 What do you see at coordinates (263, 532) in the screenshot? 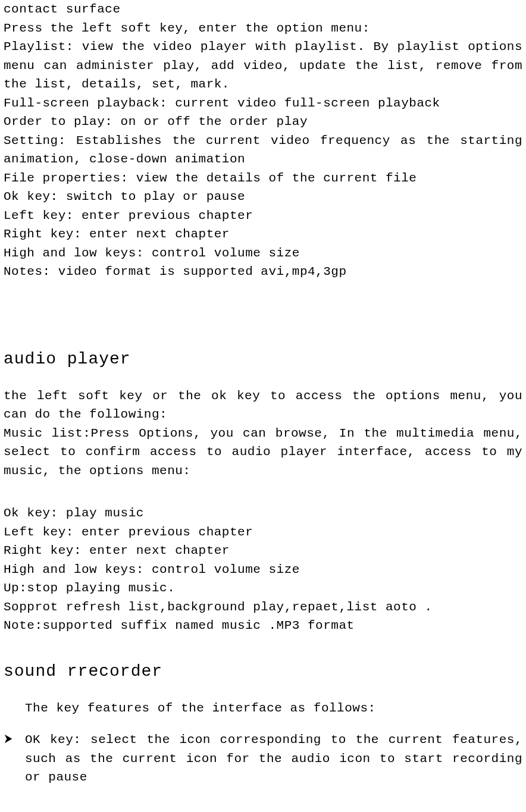
I see `audio-left-key: Left key: enter previous chapter` at bounding box center [263, 532].